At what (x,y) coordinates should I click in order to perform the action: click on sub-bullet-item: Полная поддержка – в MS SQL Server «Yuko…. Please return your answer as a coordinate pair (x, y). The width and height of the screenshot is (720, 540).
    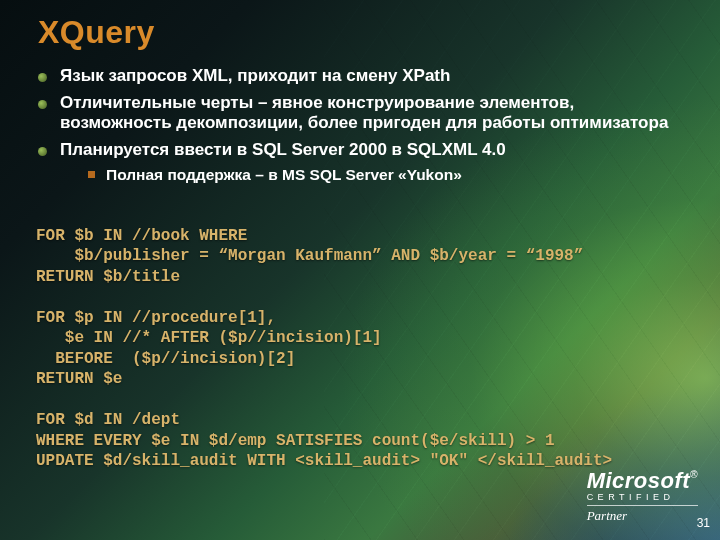
    Looking at the image, I should click on (375, 174).